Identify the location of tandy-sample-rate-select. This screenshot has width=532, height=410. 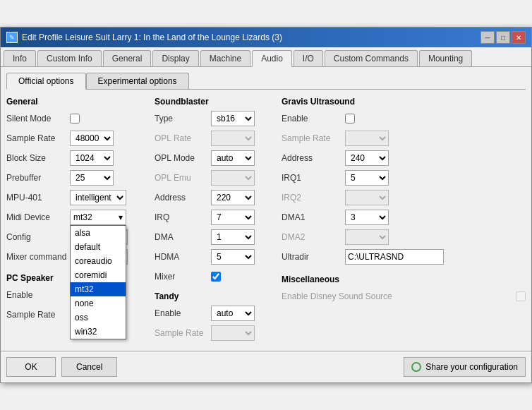
(233, 333).